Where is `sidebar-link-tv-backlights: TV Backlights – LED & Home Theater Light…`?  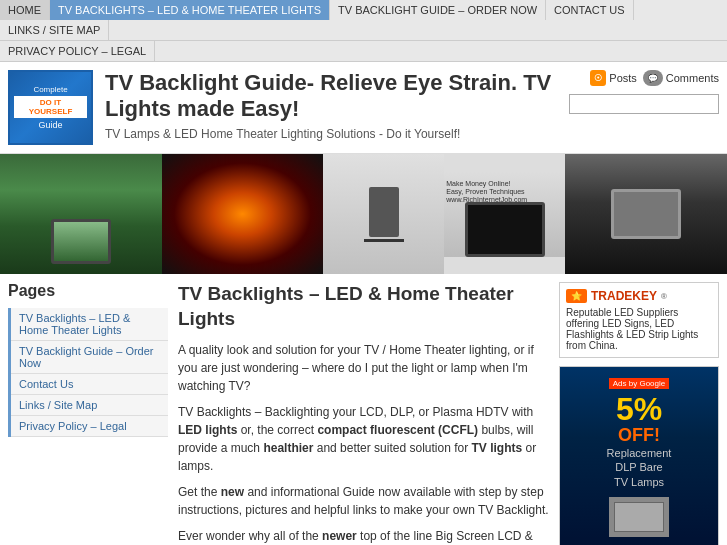 sidebar-link-tv-backlights: TV Backlights – LED & Home Theater Light… is located at coordinates (90, 324).